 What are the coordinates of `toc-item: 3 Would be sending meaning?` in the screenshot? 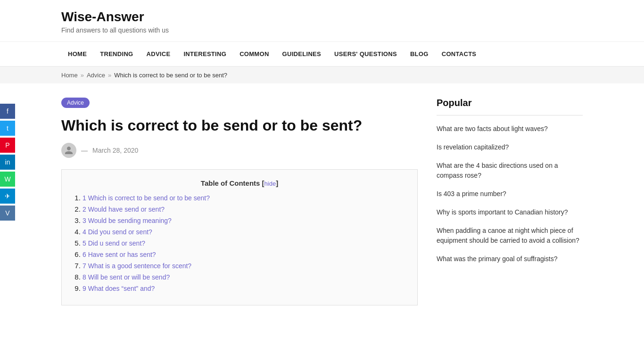 It's located at (127, 221).